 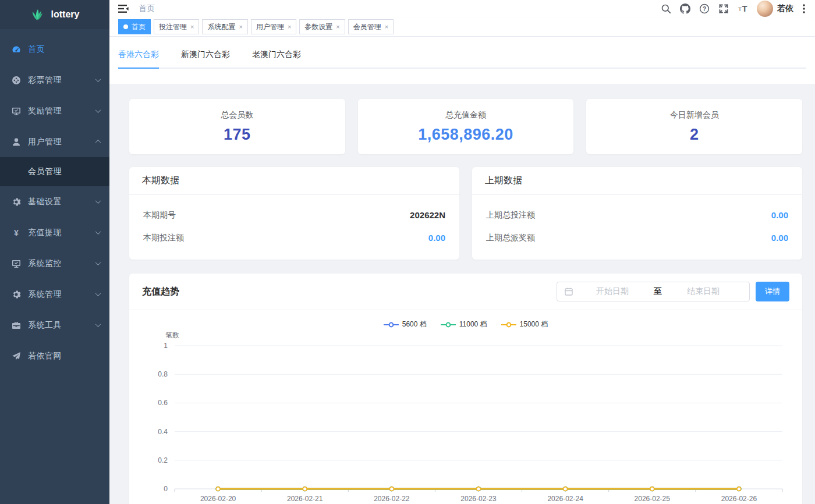 I want to click on sidebar-item-reward: 奖励管理, so click(x=55, y=111).